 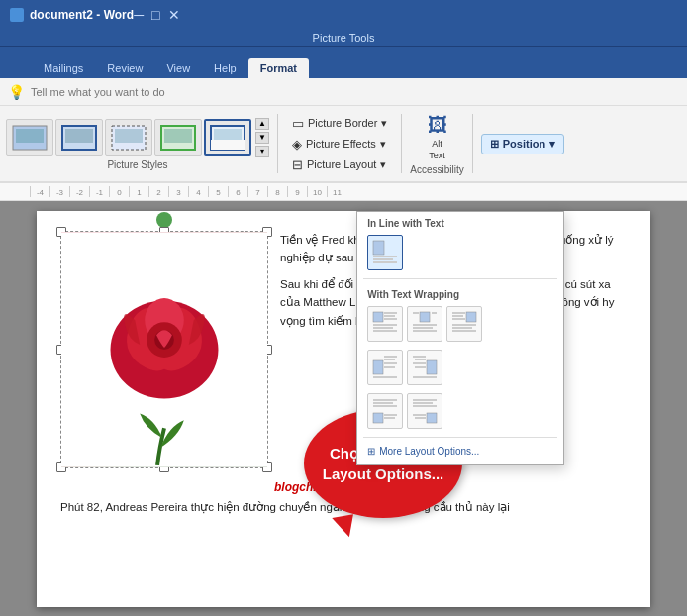 What do you see at coordinates (71, 15) in the screenshot?
I see `title-bar-left: document2 - Word` at bounding box center [71, 15].